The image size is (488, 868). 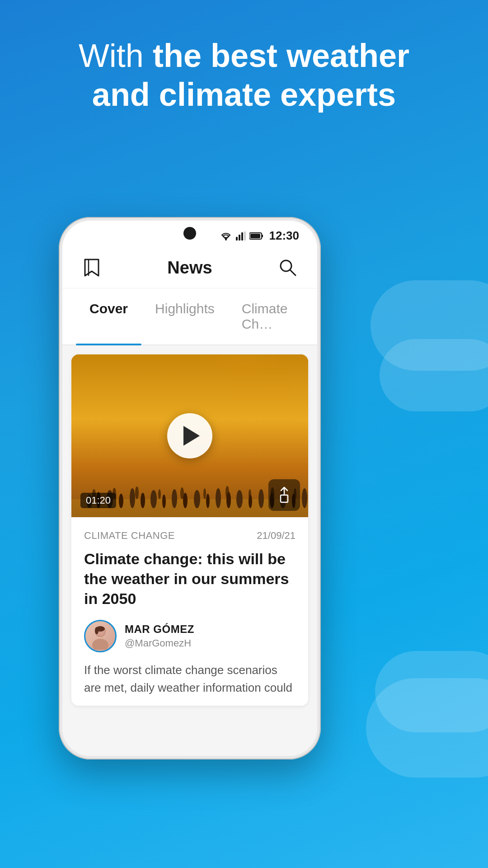 What do you see at coordinates (226, 236) in the screenshot?
I see `wifi-icon` at bounding box center [226, 236].